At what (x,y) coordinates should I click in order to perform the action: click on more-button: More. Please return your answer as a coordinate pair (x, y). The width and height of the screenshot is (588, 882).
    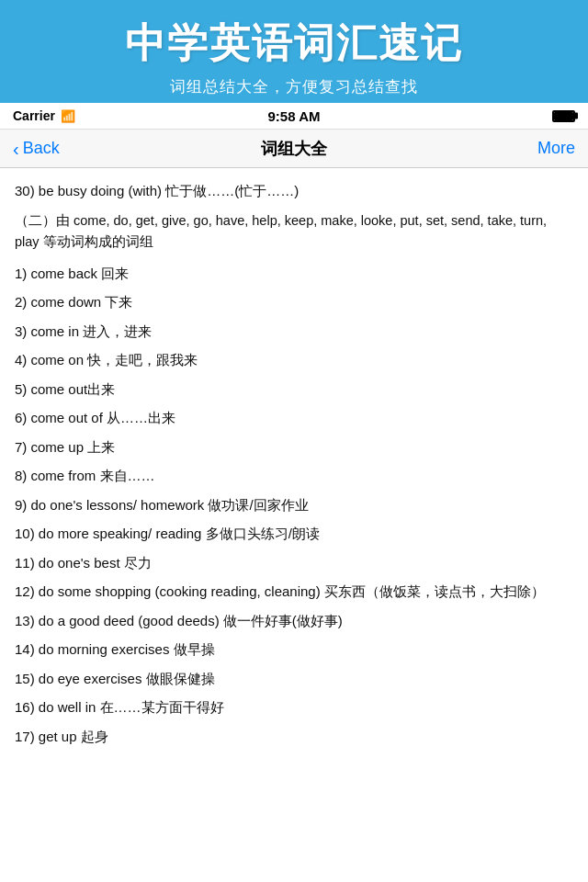
    Looking at the image, I should click on (557, 149).